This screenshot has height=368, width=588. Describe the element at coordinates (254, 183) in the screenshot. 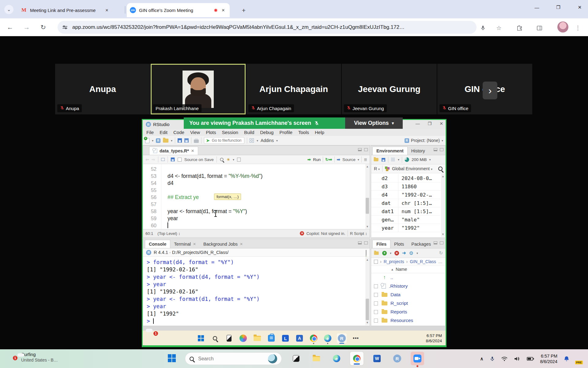

I see `code-line: 54d4` at that location.